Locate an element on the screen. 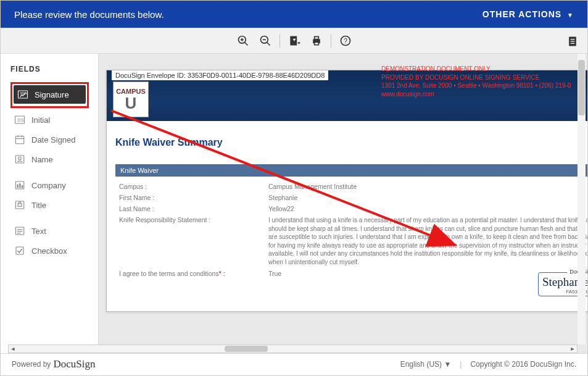  field-label: Date Signed is located at coordinates (54, 140).